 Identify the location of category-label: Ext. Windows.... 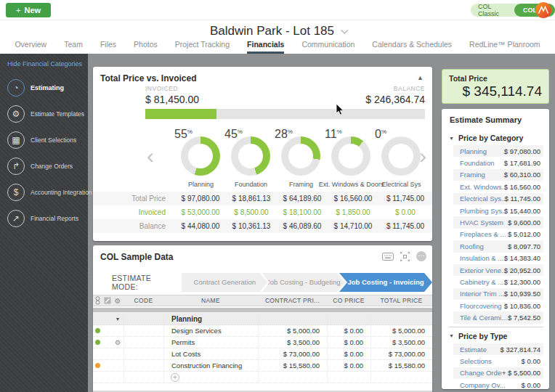
(482, 187).